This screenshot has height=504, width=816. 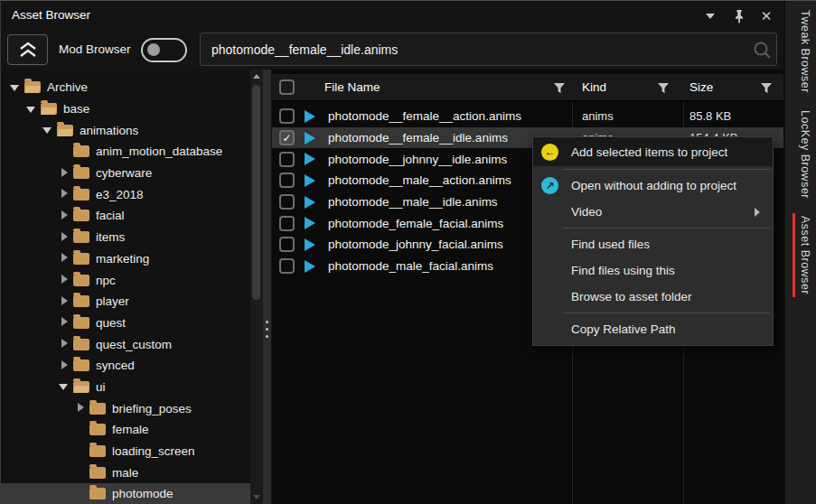 I want to click on panel-splitter, so click(x=267, y=287).